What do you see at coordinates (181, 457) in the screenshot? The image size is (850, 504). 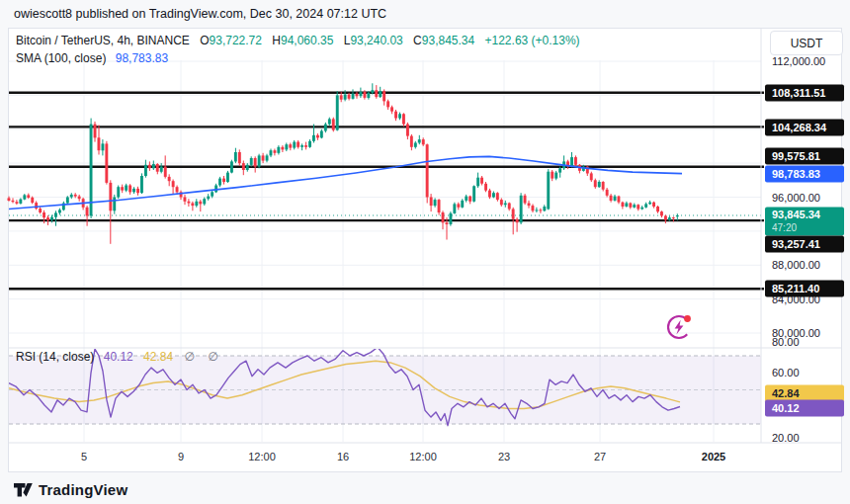 I see `time-tick-9: 9` at bounding box center [181, 457].